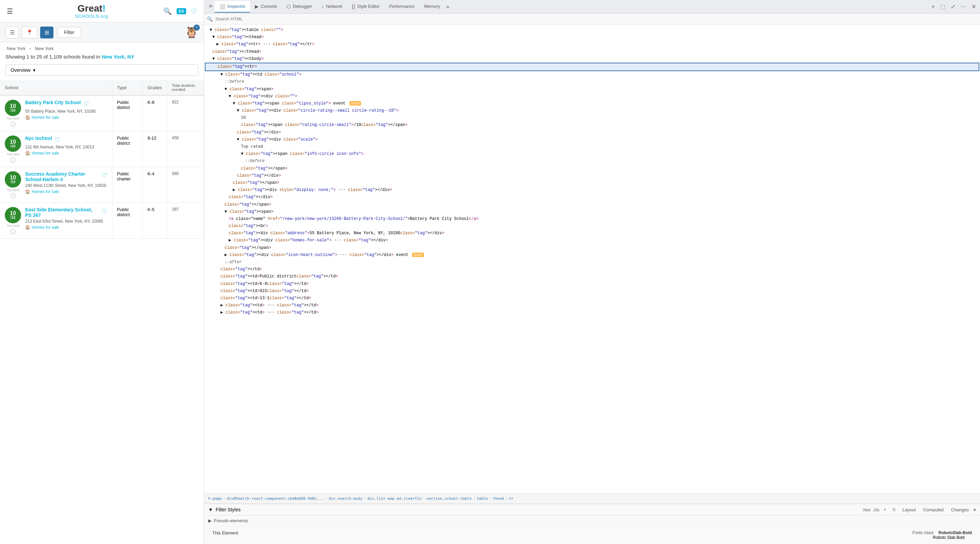 The image size is (980, 544). I want to click on html-tree-line: ▶ class="tag"><div style="display: none;…, so click(592, 190).